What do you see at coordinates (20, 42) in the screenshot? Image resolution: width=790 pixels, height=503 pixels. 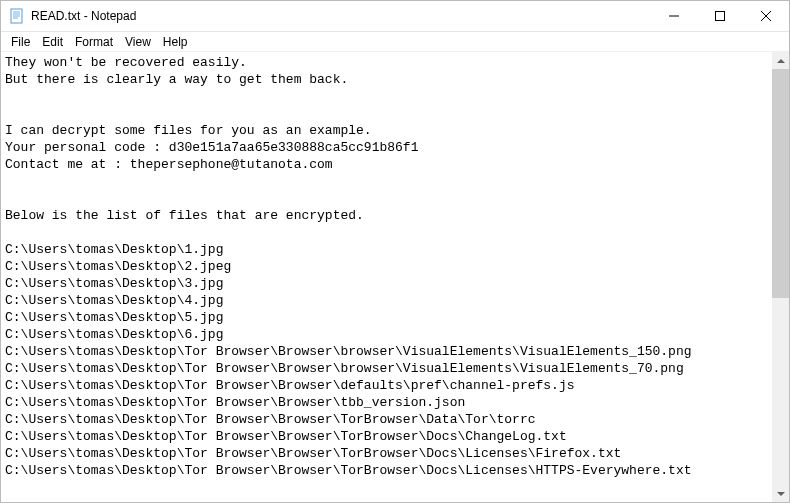 I see `menu-file: File` at bounding box center [20, 42].